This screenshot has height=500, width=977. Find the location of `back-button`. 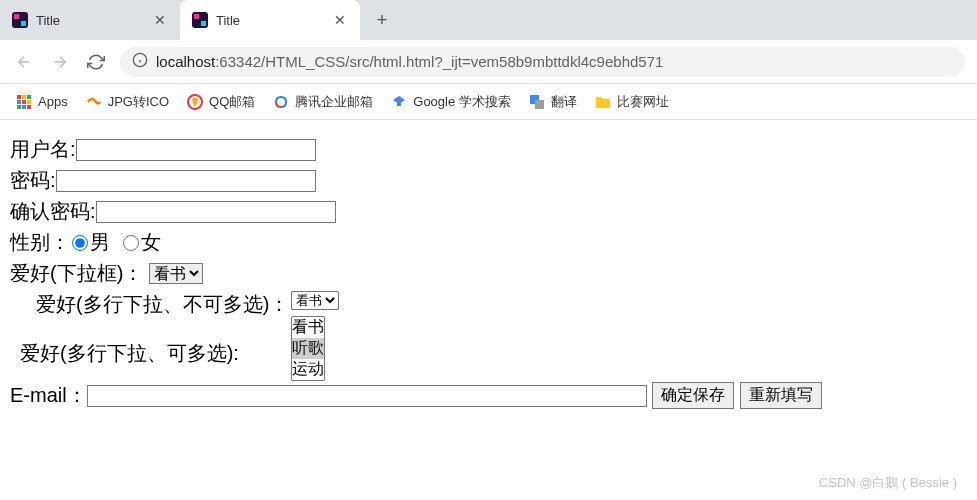

back-button is located at coordinates (24, 62).